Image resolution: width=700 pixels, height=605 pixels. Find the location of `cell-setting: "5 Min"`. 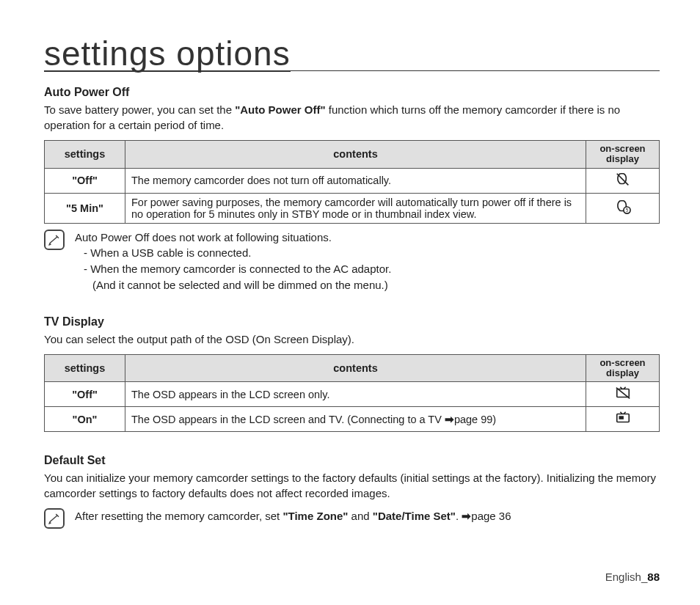

cell-setting: "5 Min" is located at coordinates (85, 208).